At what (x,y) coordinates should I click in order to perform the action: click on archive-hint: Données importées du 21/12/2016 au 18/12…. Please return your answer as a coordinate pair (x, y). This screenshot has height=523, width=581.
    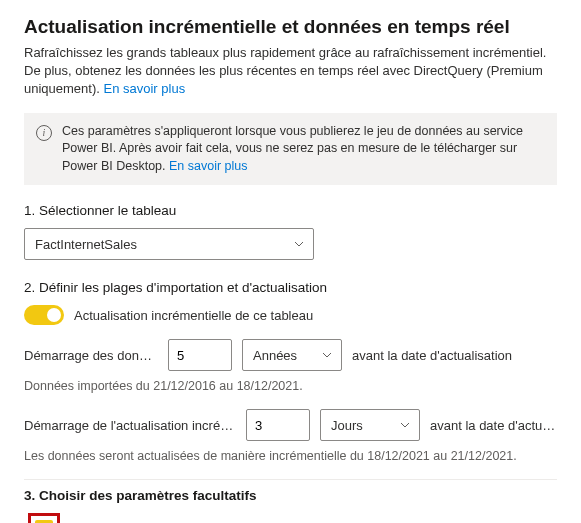
    Looking at the image, I should click on (290, 386).